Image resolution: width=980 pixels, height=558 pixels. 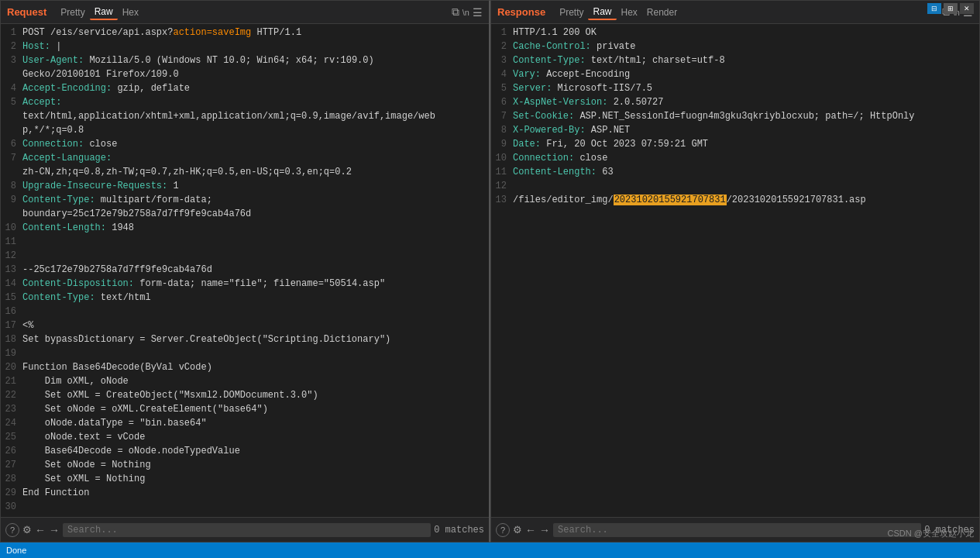 What do you see at coordinates (466, 12) in the screenshot?
I see `request-wrap-icon: \n` at bounding box center [466, 12].